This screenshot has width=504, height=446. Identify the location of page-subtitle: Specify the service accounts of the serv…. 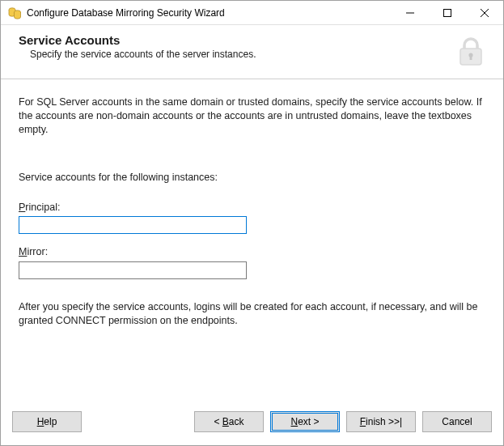
(231, 54).